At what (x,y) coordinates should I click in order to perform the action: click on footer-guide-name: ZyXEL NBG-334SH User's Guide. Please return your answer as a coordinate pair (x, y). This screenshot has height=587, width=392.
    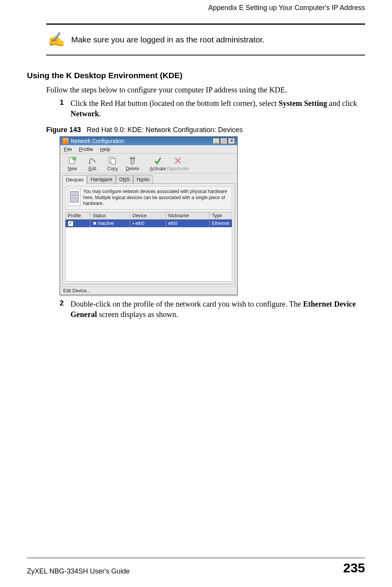
    Looking at the image, I should click on (79, 572).